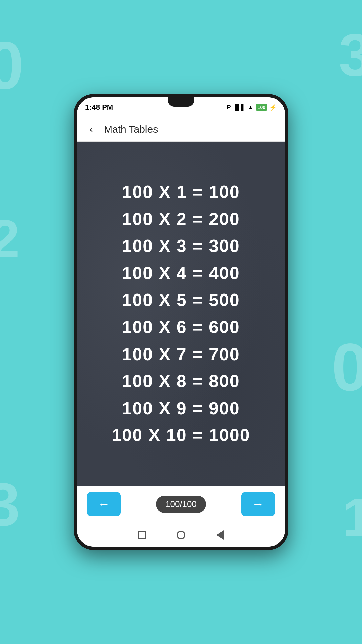 The height and width of the screenshot is (644, 362). What do you see at coordinates (131, 129) in the screenshot?
I see `app-bar-title: Math Tables` at bounding box center [131, 129].